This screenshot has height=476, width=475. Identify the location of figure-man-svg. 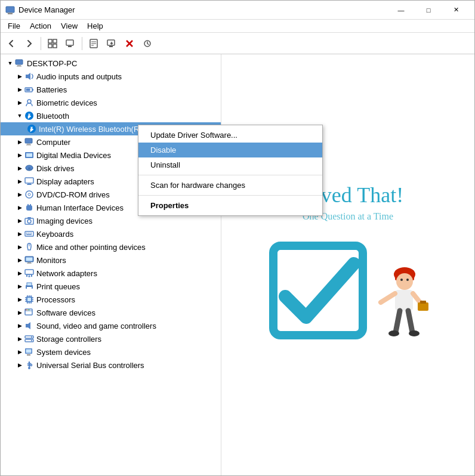
(399, 305).